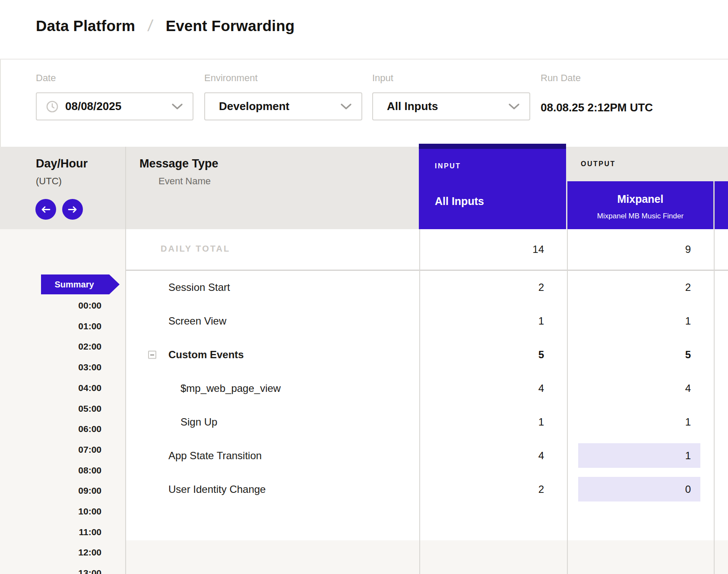 This screenshot has width=728, height=574. I want to click on daily-total-input-value: 14, so click(538, 249).